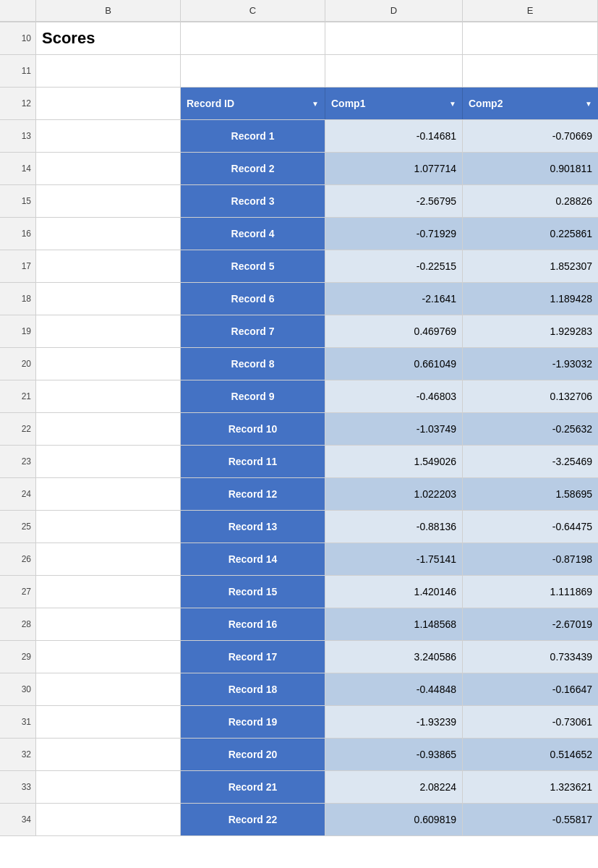 This screenshot has height=868, width=598. Describe the element at coordinates (394, 624) in the screenshot. I see `comp1-cell: 1.148568` at that location.